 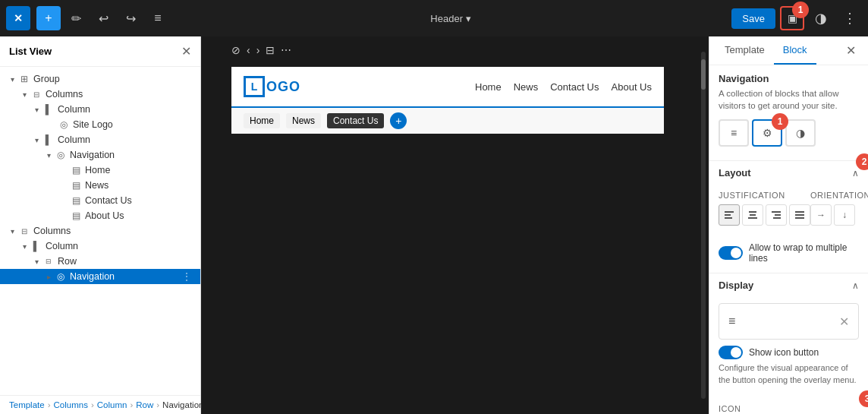 What do you see at coordinates (36, 94) in the screenshot?
I see `columns-icon: ⊟` at bounding box center [36, 94].